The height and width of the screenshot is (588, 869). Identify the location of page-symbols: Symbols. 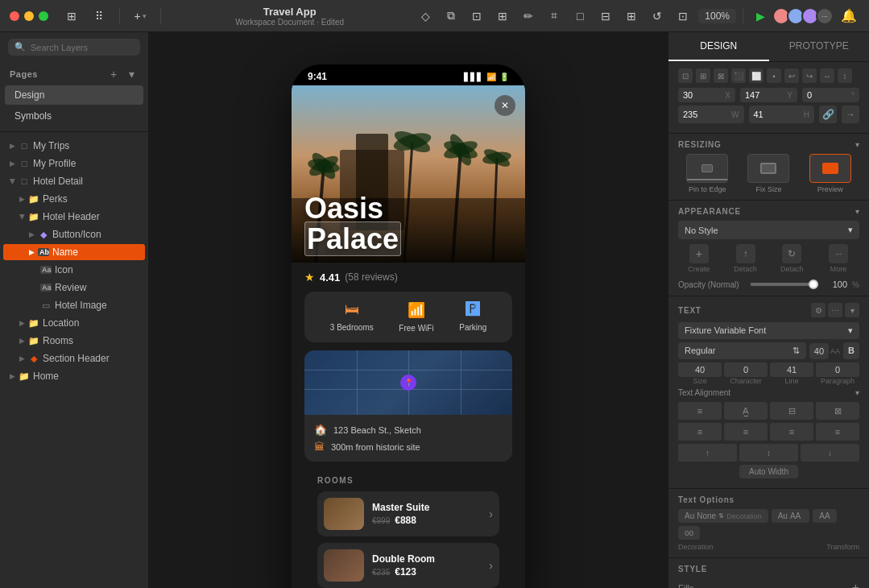
(74, 116).